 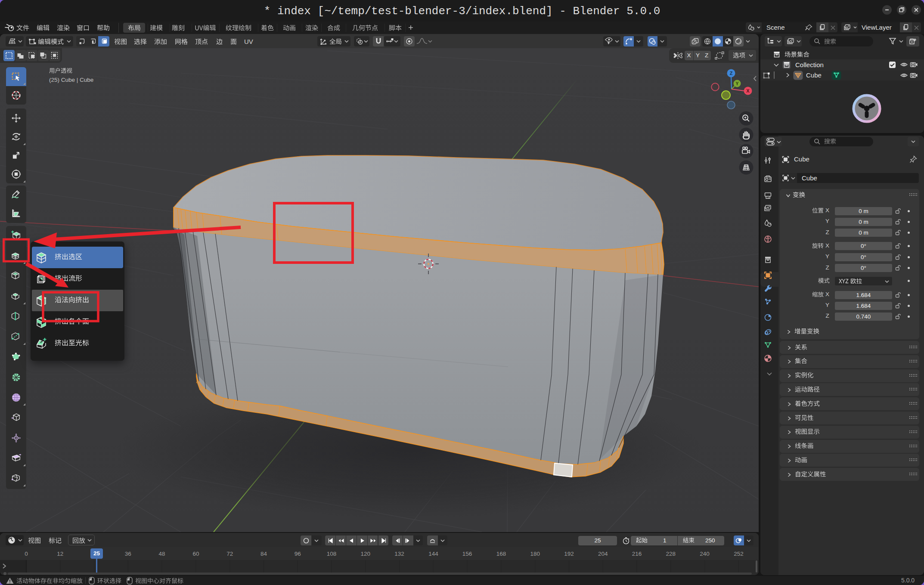 I want to click on svg-text: 252, so click(x=739, y=554).